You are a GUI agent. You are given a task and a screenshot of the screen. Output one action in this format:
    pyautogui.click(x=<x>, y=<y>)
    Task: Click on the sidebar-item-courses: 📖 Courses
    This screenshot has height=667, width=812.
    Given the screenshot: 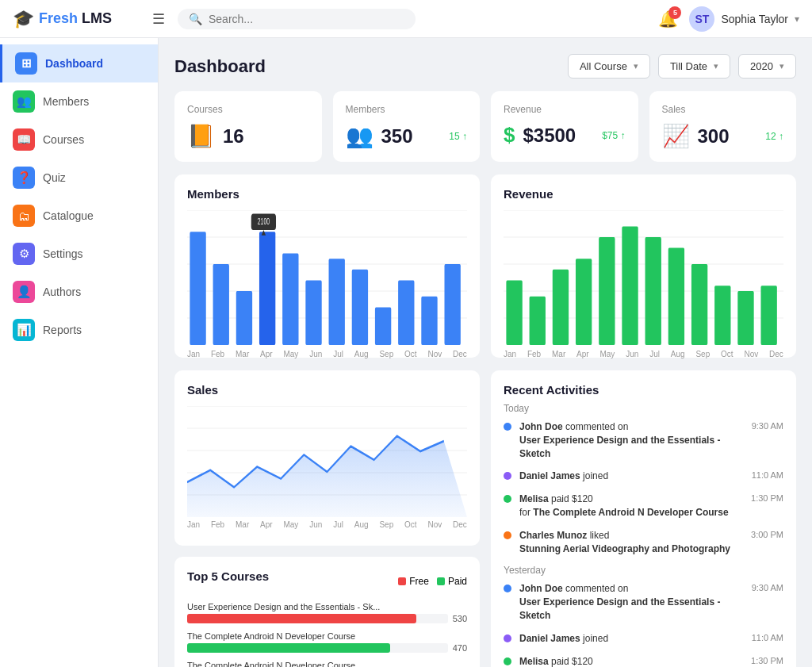 What is the action you would take?
    pyautogui.click(x=79, y=140)
    